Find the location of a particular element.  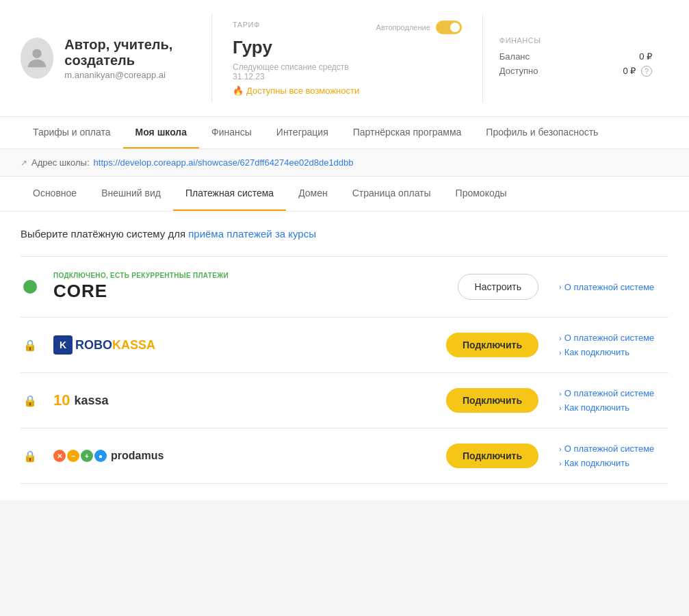

prodamus-actions: Подключить › О платежной системе › Как п… is located at coordinates (423, 456).